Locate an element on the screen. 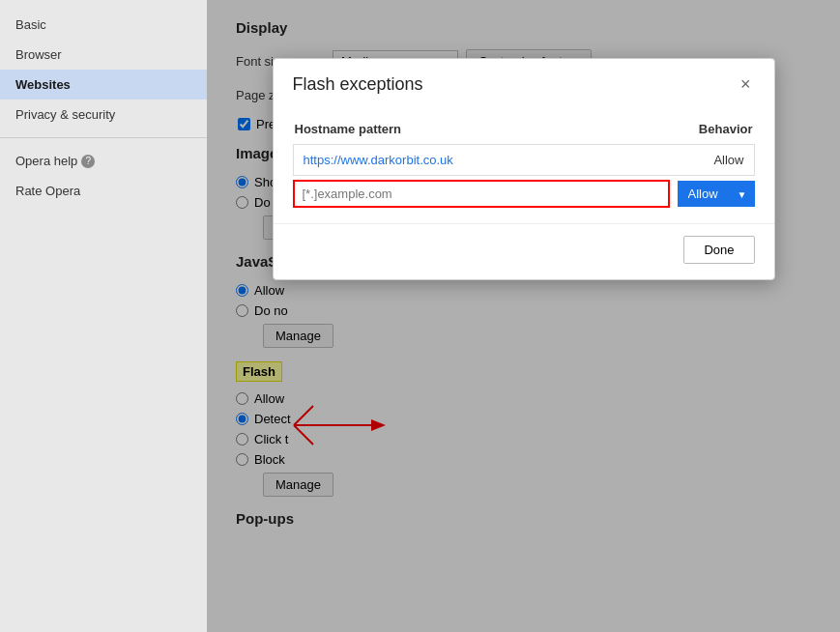  sidebar-item-basic: Basic is located at coordinates (103, 25).